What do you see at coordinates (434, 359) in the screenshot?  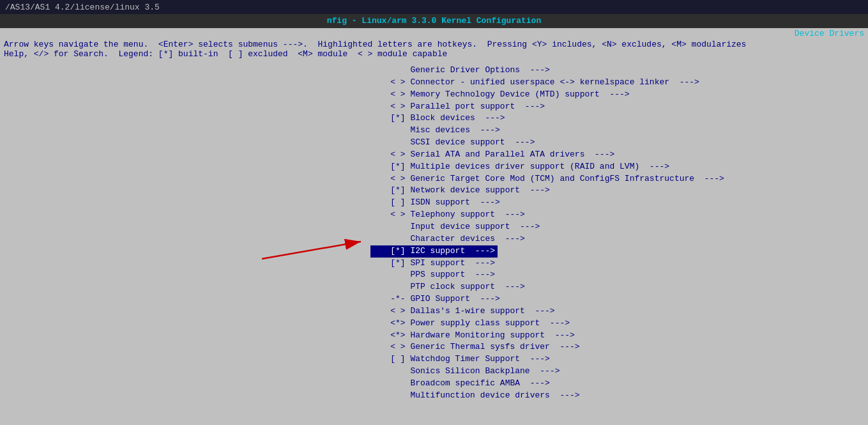 I see `menu-item: [ ] Watchdog Timer Support --->` at bounding box center [434, 359].